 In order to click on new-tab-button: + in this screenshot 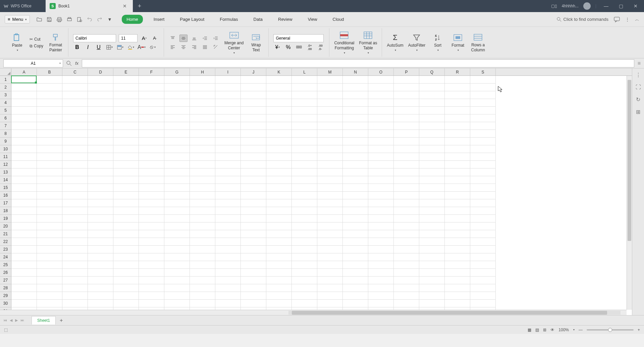, I will do `click(140, 6)`.